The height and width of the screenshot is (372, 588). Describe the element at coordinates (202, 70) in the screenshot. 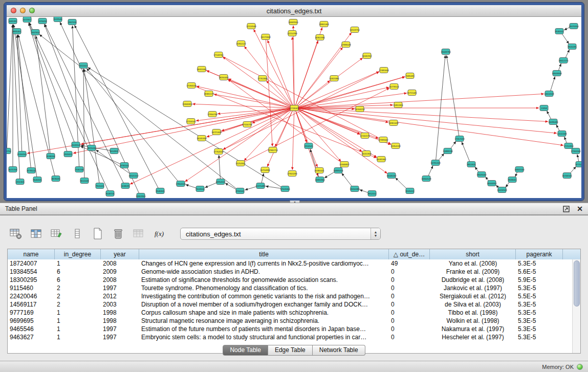

I see `graph-node: 16055061` at that location.